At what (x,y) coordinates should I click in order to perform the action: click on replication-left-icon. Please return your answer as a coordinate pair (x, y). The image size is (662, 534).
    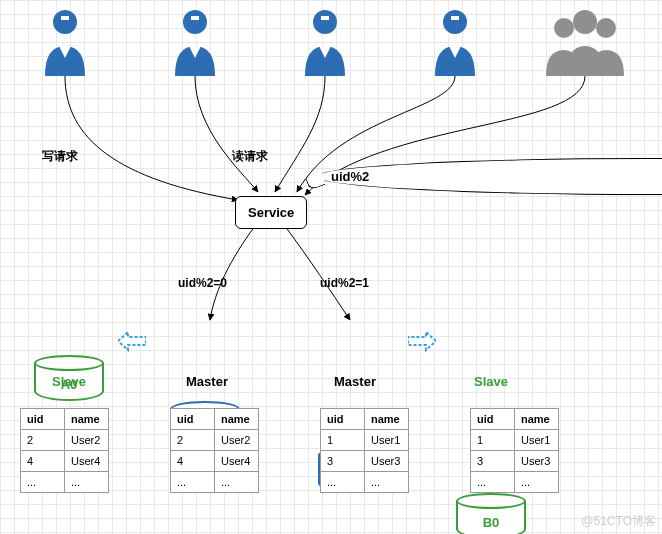
    Looking at the image, I should click on (132, 341).